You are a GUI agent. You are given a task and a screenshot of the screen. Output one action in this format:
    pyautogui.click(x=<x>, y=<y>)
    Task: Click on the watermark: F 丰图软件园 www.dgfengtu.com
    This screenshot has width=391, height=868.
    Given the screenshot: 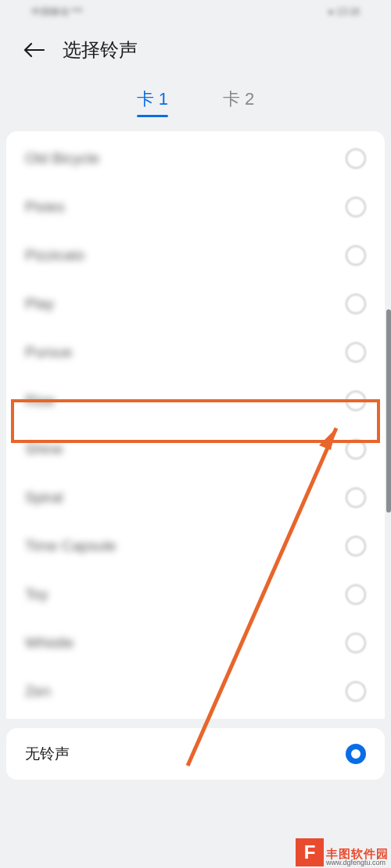 What is the action you would take?
    pyautogui.click(x=343, y=852)
    